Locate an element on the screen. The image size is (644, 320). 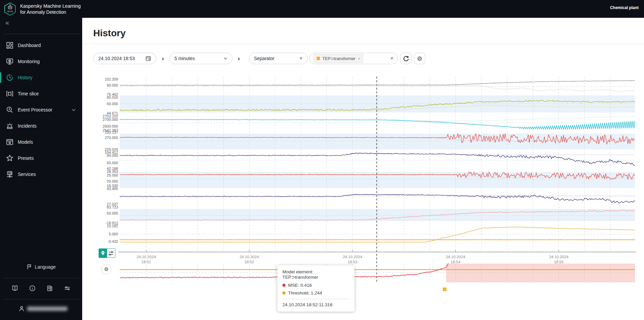
element-filter-value: Separator is located at coordinates (264, 58).